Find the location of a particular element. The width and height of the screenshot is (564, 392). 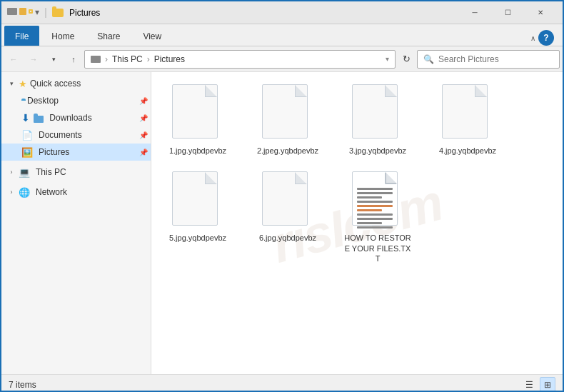

path-dropdown-icon: ▾ is located at coordinates (387, 59).